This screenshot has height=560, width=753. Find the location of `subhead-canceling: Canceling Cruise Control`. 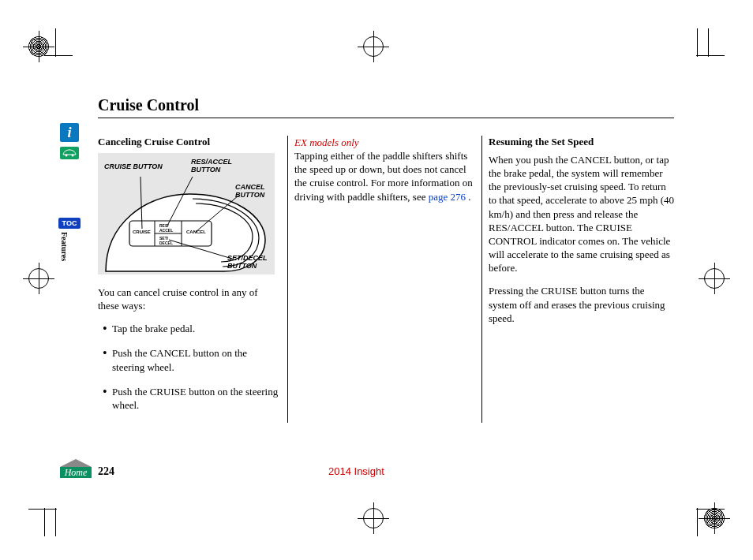

subhead-canceling: Canceling Cruise Control is located at coordinates (189, 142).